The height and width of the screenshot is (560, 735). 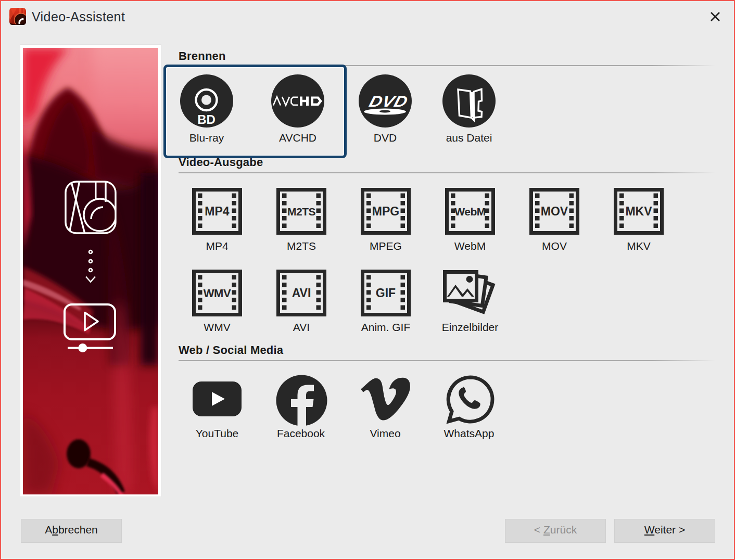 What do you see at coordinates (639, 211) in the screenshot?
I see `svg-text: MKV` at bounding box center [639, 211].